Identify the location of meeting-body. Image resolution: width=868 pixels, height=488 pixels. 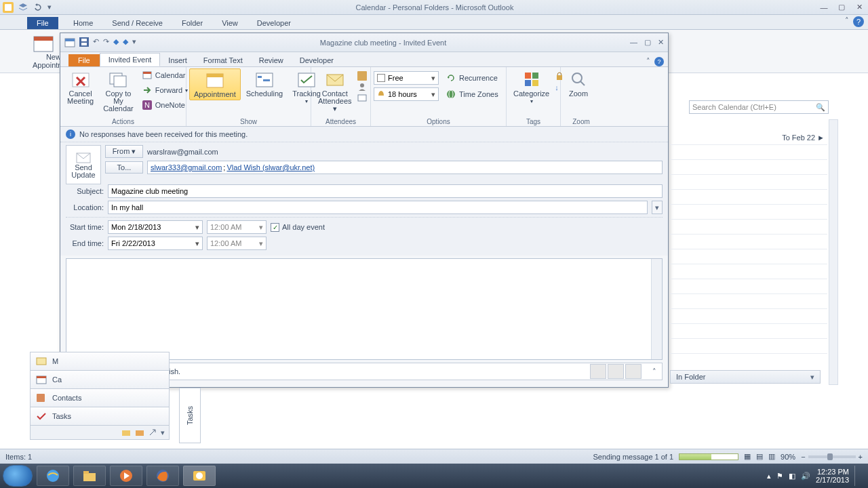
(364, 309).